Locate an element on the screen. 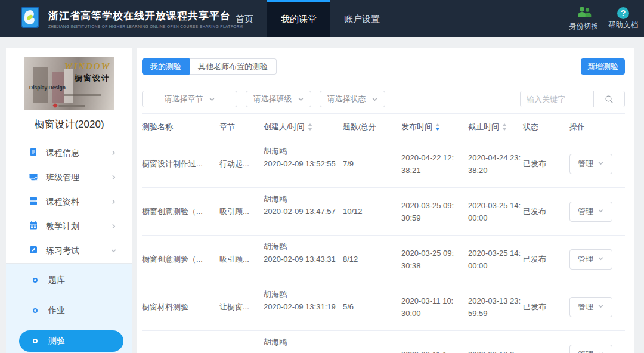 This screenshot has width=644, height=353. deadline-time: 2020-03-25 14:00:00 is located at coordinates (495, 259).